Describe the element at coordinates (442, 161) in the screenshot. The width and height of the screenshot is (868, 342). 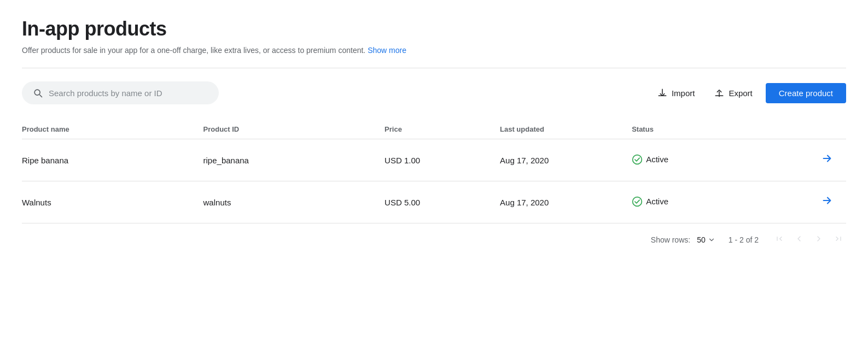
I see `product-price: USD 1.00` at that location.